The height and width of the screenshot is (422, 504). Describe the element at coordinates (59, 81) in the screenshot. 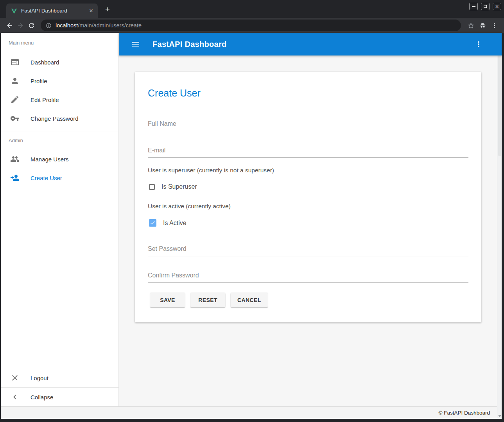

I see `sidebar-item-profile: Profile` at that location.